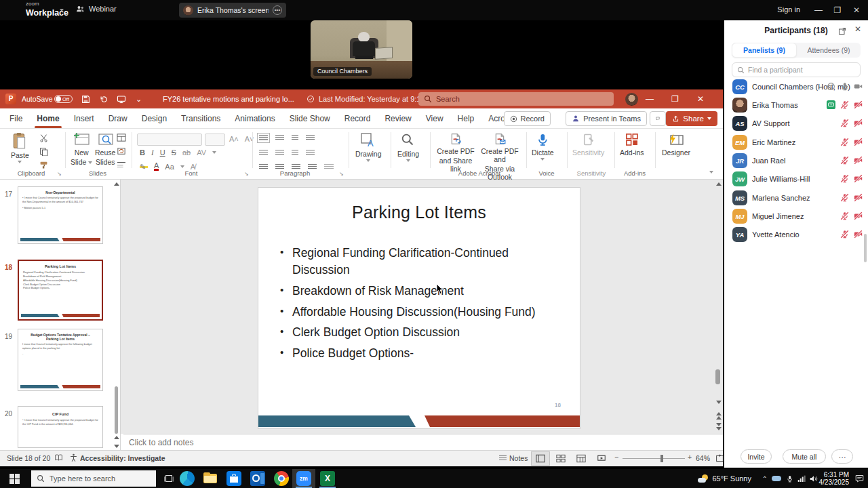  What do you see at coordinates (58, 458) in the screenshot?
I see `spellcheck-icon` at bounding box center [58, 458].